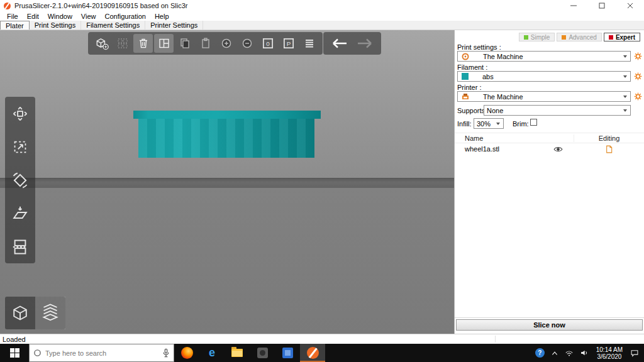 This screenshot has width=644, height=362. Describe the element at coordinates (205, 43) in the screenshot. I see `paste-icon` at that location.